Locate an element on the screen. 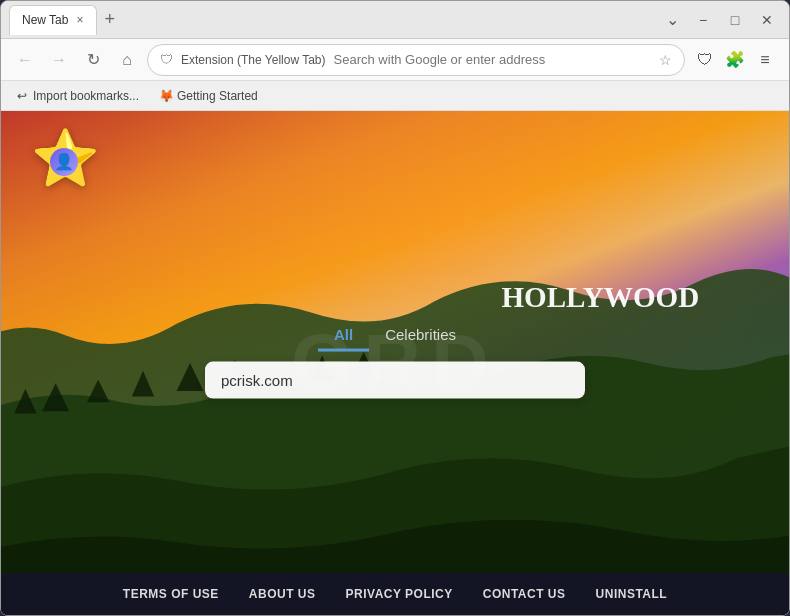  star-logo: ⭐ 👤 is located at coordinates (64, 164).